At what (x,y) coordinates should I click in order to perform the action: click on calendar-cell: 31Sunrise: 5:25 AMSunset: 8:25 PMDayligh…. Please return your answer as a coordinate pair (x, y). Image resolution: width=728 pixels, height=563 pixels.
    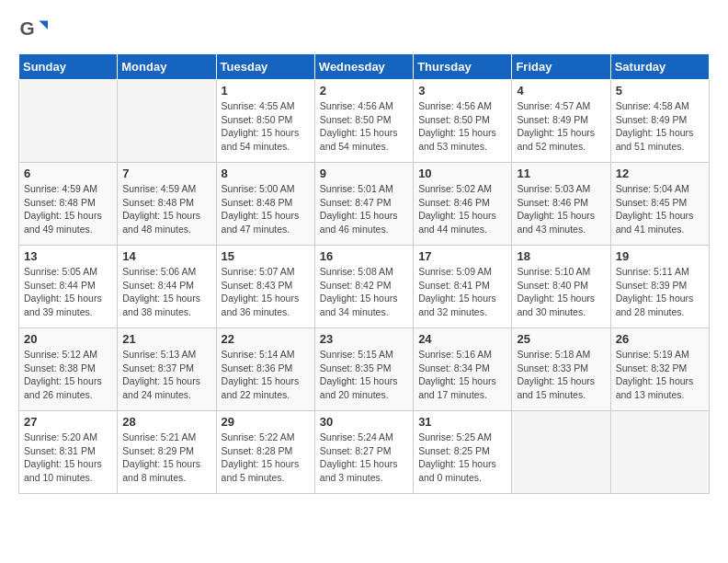
    Looking at the image, I should click on (463, 453).